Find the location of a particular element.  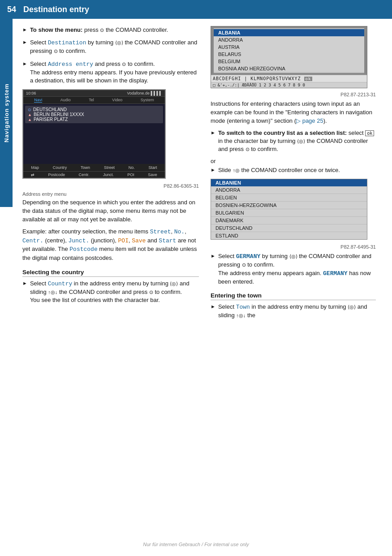

instructions-para: Instructions for entering characters usi… is located at coordinates (293, 113).